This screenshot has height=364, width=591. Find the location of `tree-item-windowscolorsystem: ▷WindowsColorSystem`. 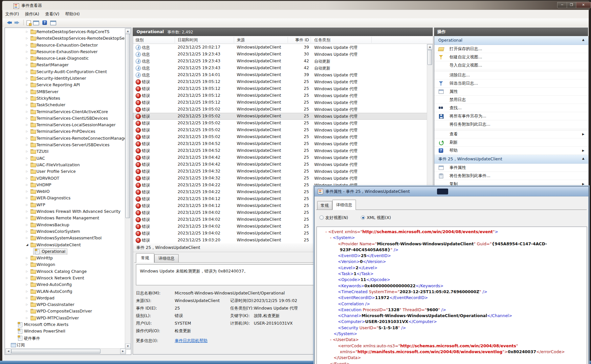

tree-item-windowscolorsystem: ▷WindowsColorSystem is located at coordinates (65, 232).